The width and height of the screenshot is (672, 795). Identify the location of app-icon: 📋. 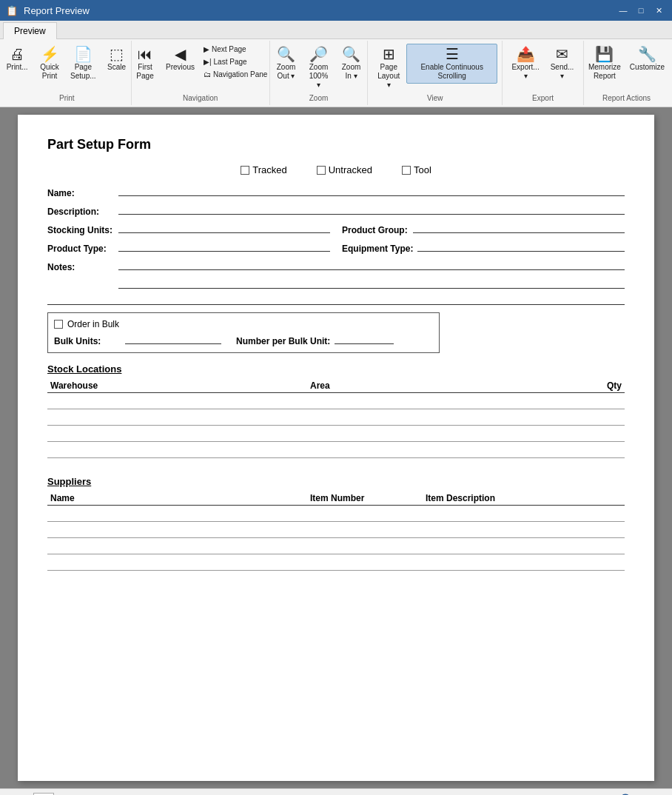
(12, 10).